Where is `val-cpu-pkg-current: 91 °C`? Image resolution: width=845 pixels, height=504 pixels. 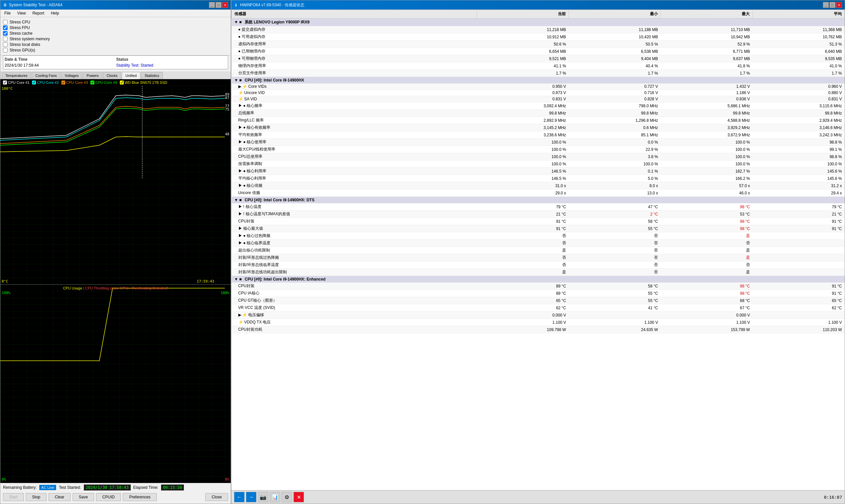
val-cpu-pkg-current: 91 °C is located at coordinates (523, 221).